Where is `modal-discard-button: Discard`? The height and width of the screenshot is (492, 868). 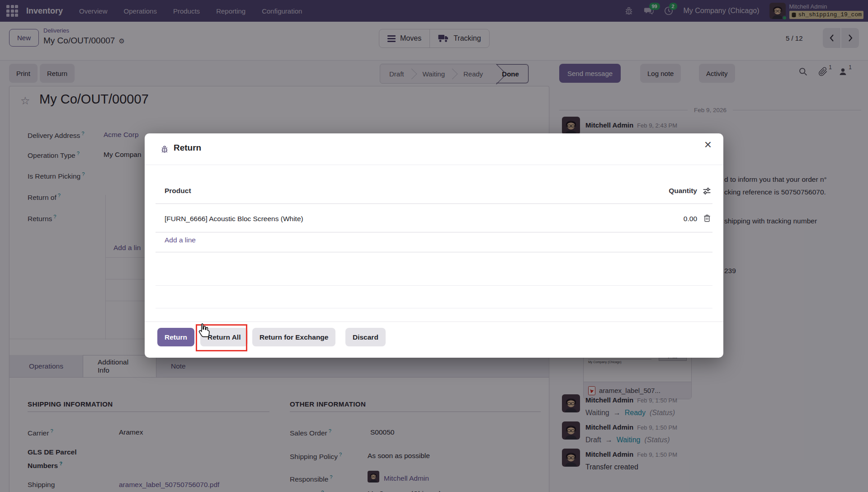 modal-discard-button: Discard is located at coordinates (365, 337).